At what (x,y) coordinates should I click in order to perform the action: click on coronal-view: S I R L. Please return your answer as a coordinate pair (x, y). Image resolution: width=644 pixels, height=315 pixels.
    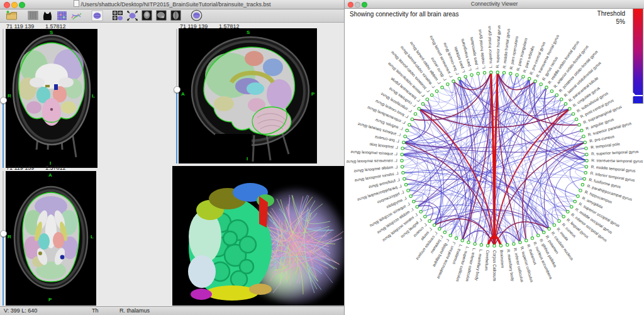
    Looking at the image, I should click on (52, 98).